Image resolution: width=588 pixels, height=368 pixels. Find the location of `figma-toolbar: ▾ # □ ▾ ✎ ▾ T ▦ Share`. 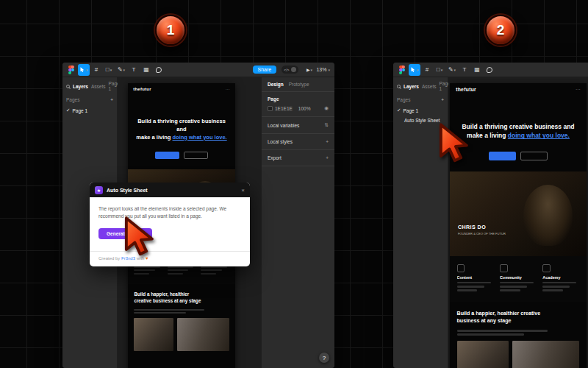

figma-toolbar: ▾ # □ ▾ ✎ ▾ T ▦ Share is located at coordinates (198, 70).